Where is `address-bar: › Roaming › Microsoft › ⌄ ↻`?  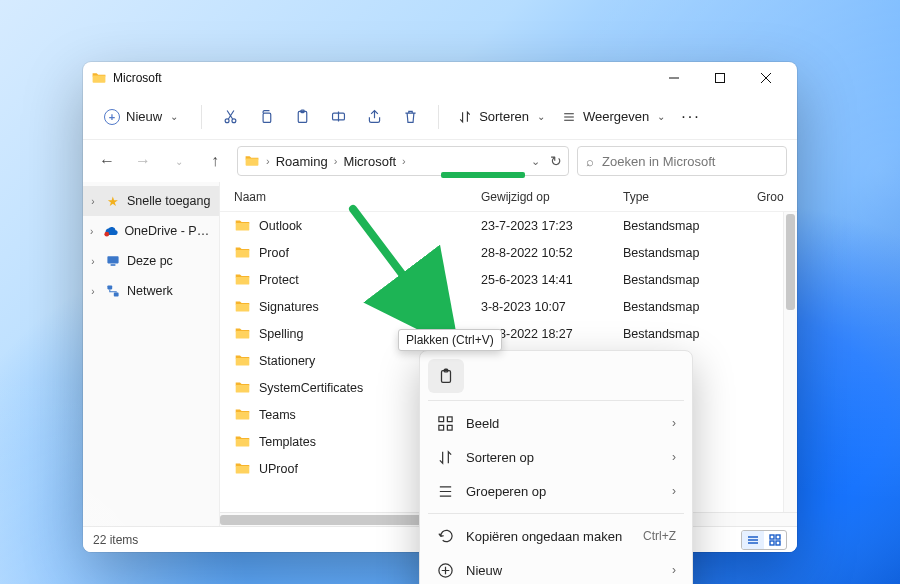
address-bar: › Roaming › Microsoft › ⌄ ↻ is located at coordinates (403, 161).